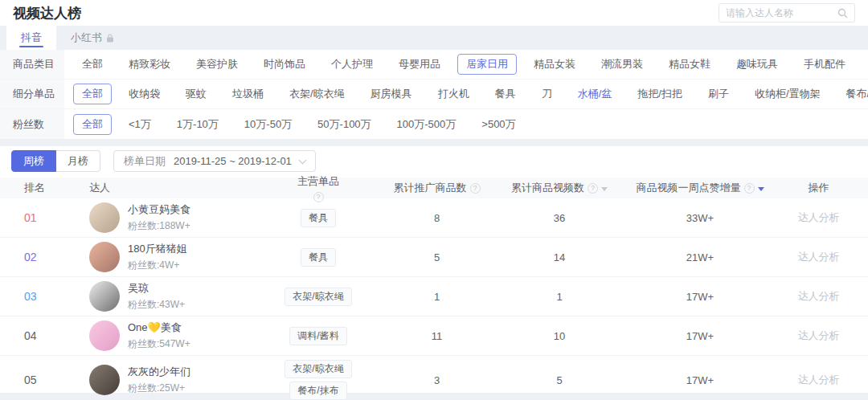 The image size is (868, 400). I want to click on rank-number: 05, so click(31, 380).